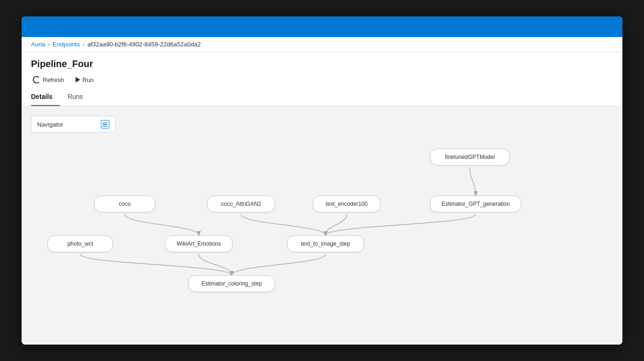  I want to click on navigator-box: Navigator ⊞, so click(73, 124).